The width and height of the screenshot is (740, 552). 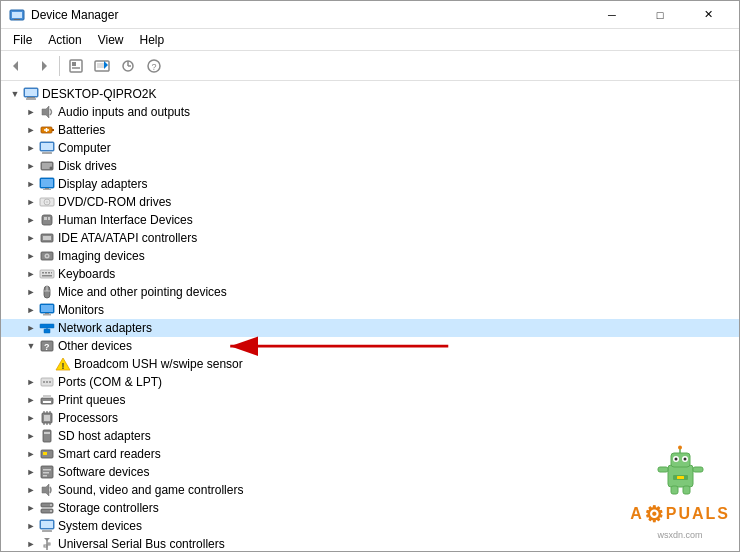 I want to click on help-button: ?, so click(x=154, y=66).